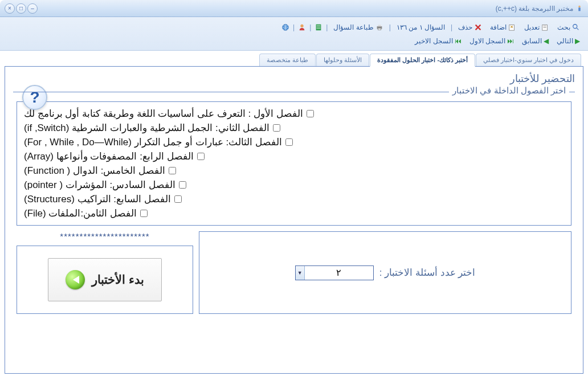 The width and height of the screenshot is (588, 380). I want to click on printer-icon, so click(379, 27).